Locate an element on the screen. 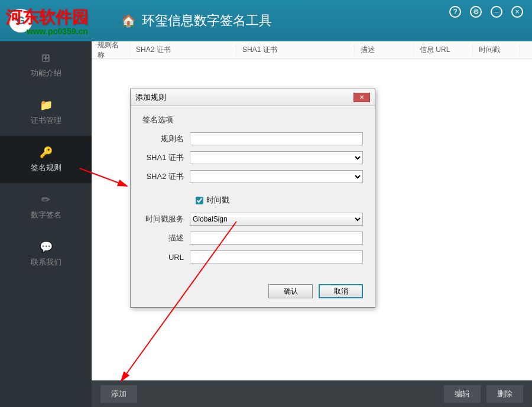 The image size is (532, 407). section-title: 签名选项 is located at coordinates (253, 120).